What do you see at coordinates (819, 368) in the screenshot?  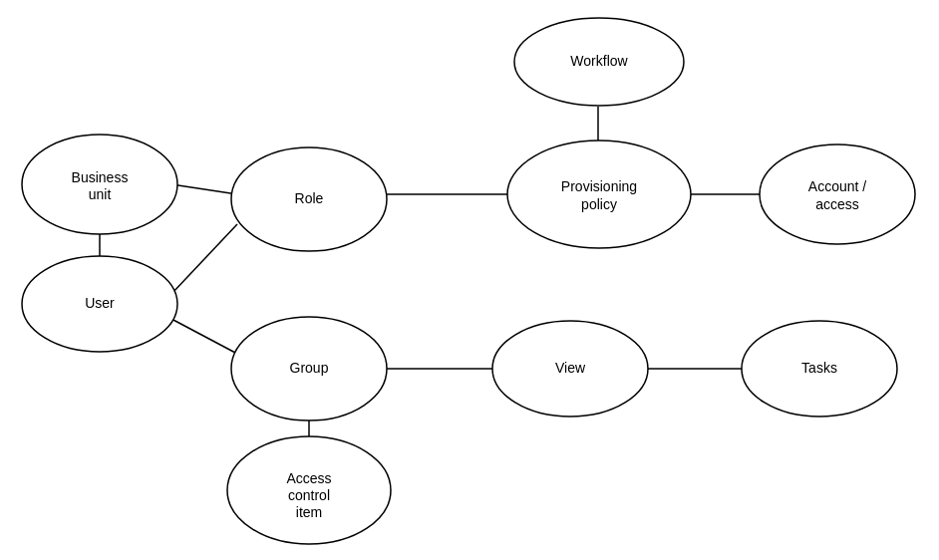 I see `tasks-label: Tasks` at bounding box center [819, 368].